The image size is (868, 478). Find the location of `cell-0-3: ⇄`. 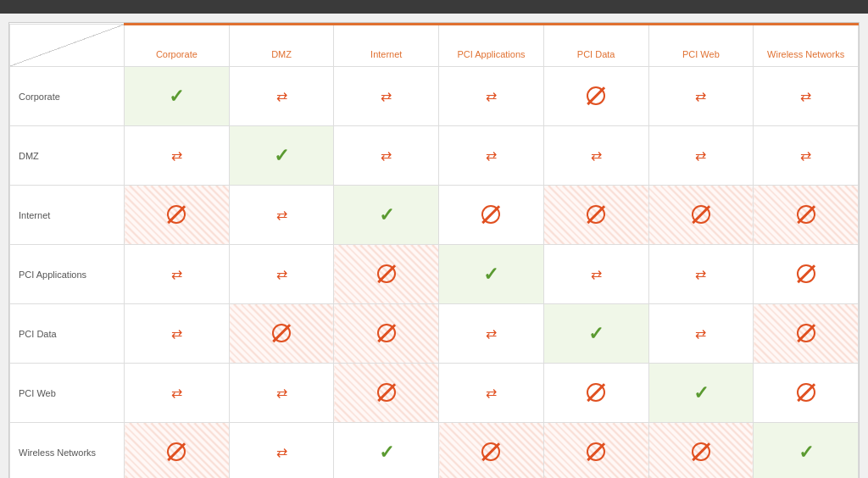

cell-0-3: ⇄ is located at coordinates (492, 97).